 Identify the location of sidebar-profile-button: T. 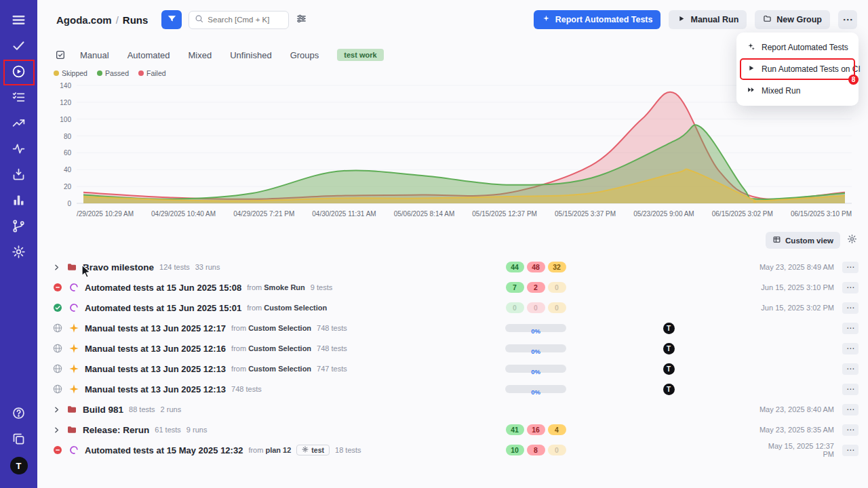
(19, 466).